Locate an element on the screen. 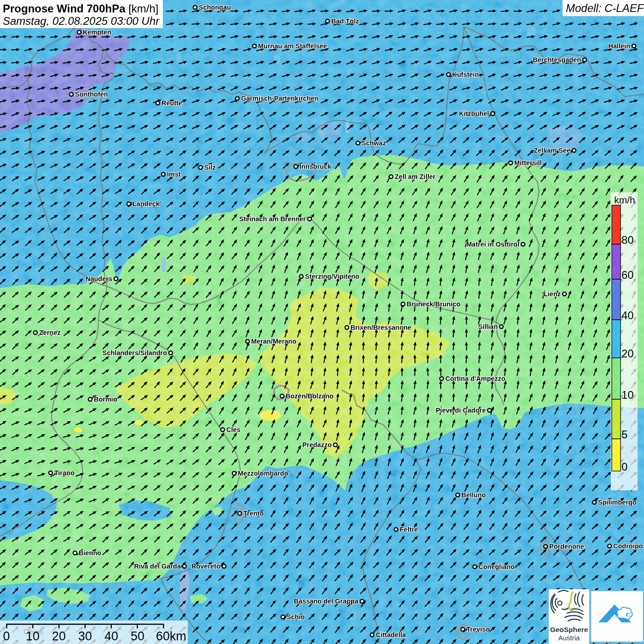 The image size is (644, 644). svg-text: Bruneck/Brunico is located at coordinates (433, 304).